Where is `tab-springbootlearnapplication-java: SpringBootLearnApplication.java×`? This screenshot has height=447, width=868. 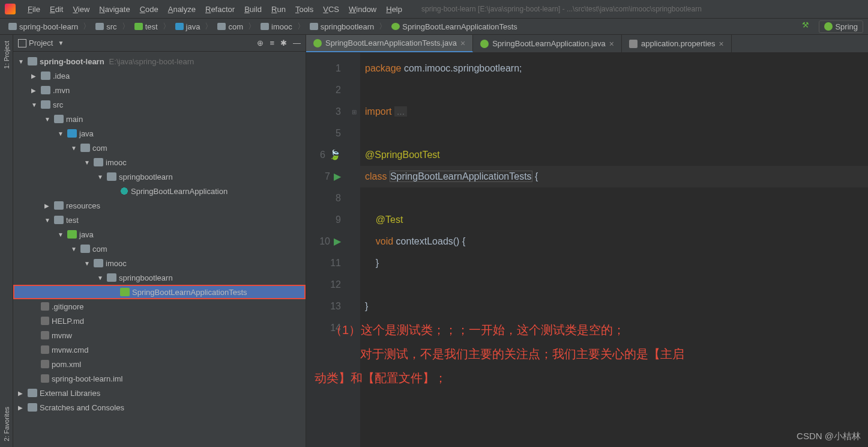 tab-springbootlearnapplication-java: SpringBootLearnApplication.java× is located at coordinates (547, 43).